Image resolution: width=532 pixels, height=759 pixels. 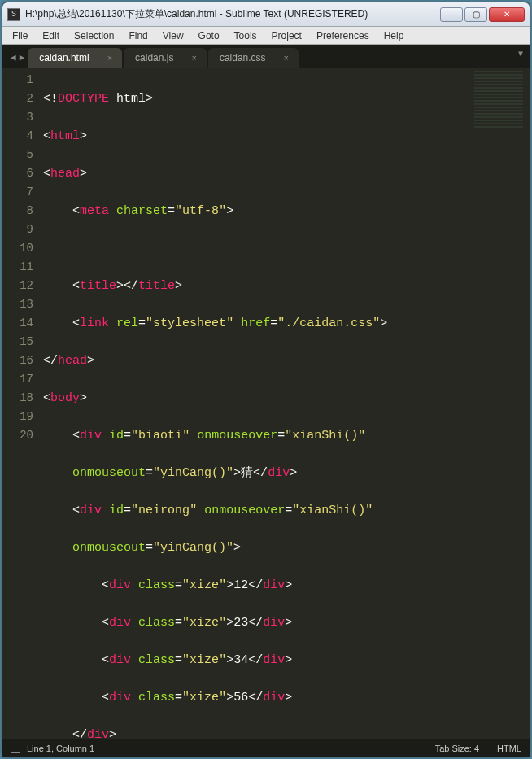 I want to click on line-number: 10, so click(x=18, y=249).